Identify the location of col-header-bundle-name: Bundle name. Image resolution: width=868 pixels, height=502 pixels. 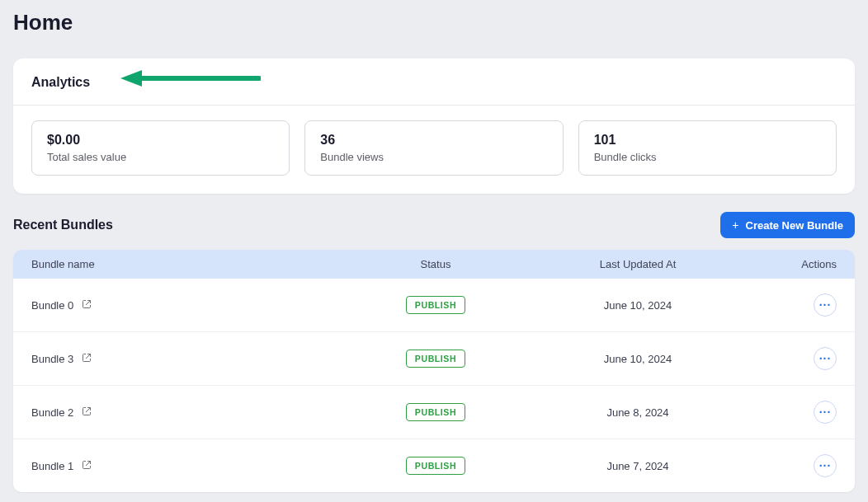
(192, 264).